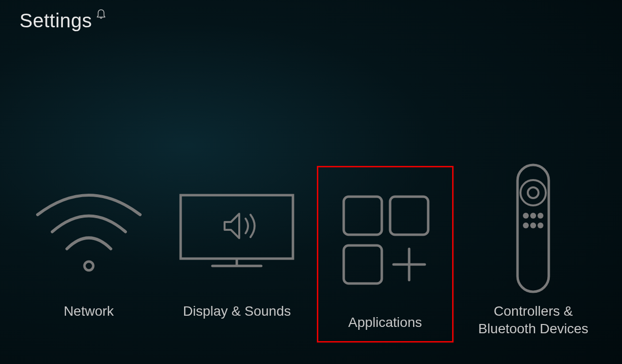  What do you see at coordinates (237, 229) in the screenshot?
I see `tv-speaker-icon` at bounding box center [237, 229].